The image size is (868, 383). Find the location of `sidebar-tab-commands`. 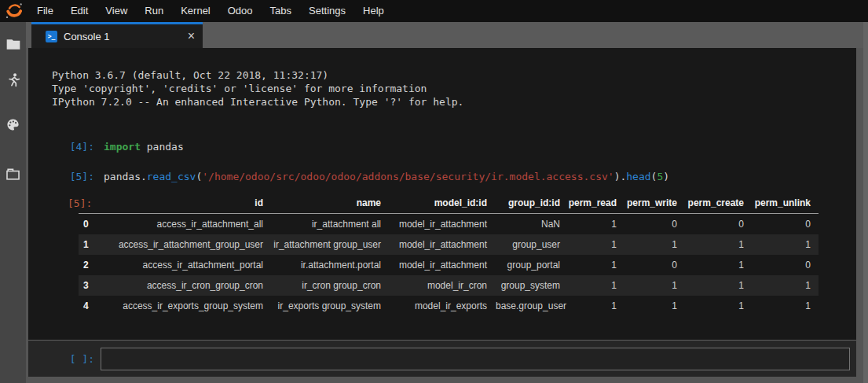

sidebar-tab-commands is located at coordinates (13, 124).